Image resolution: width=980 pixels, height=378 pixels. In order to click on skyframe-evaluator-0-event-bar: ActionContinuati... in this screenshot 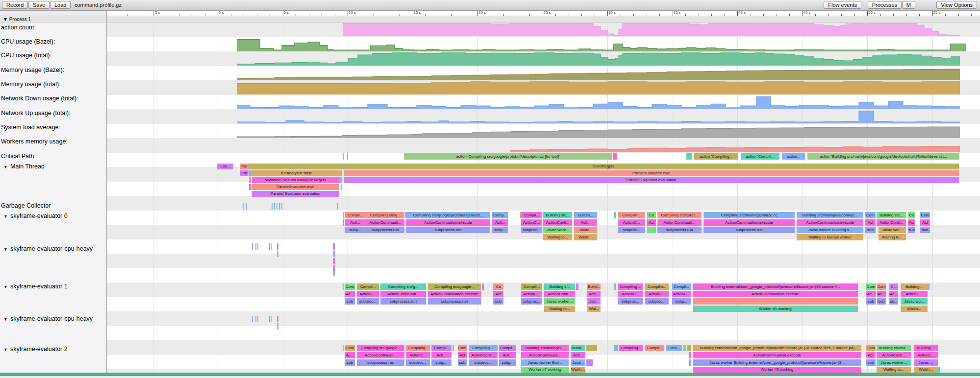, I will do `click(385, 222)`.